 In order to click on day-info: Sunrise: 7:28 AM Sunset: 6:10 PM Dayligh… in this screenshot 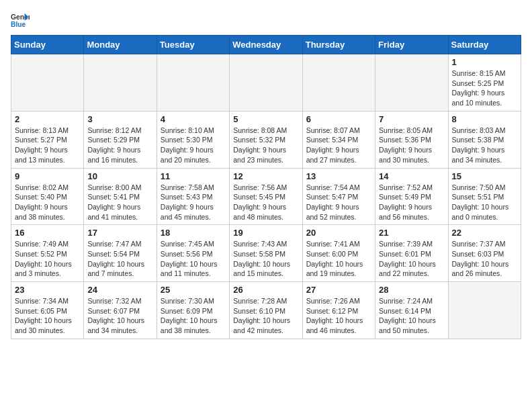, I will do `click(266, 316)`.